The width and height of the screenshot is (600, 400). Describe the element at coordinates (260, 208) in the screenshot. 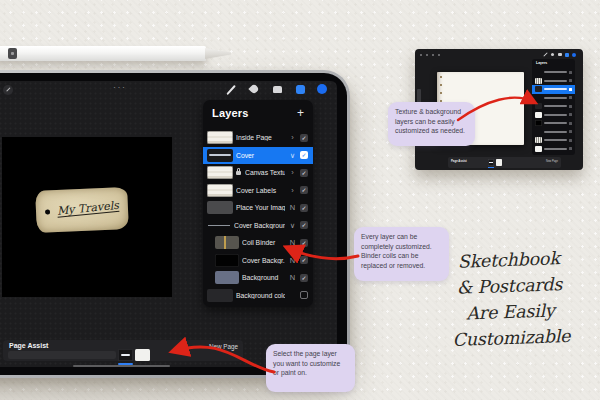

I see `layer-label: Place Your Imag...` at that location.